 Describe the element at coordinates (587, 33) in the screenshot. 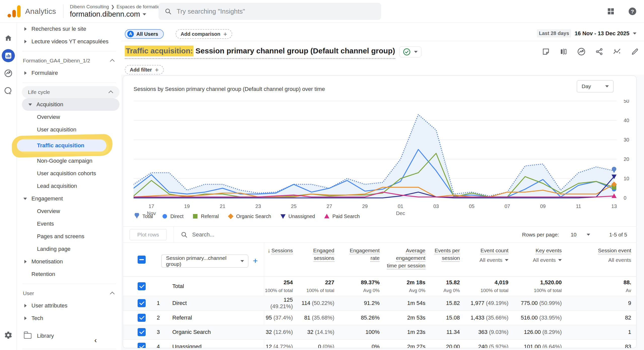

I see `date-range-picker: Last 28 days 16 Nov - 13 Dec 2025` at that location.